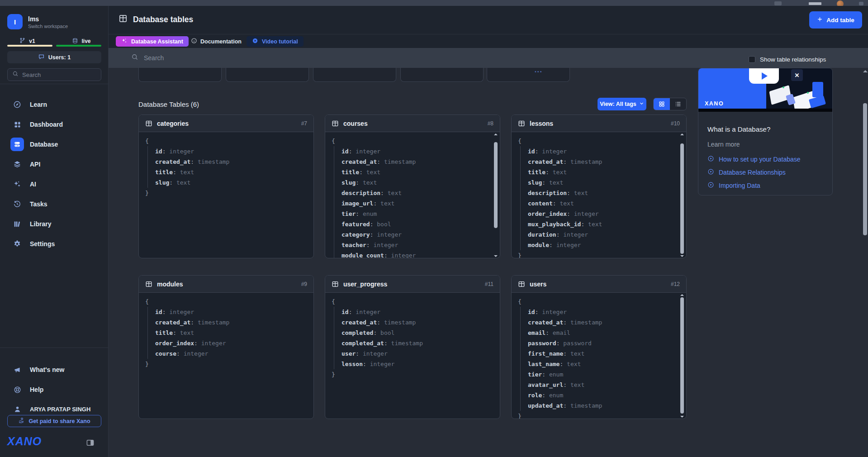 This screenshot has height=457, width=868. What do you see at coordinates (275, 42) in the screenshot?
I see `video-tutorial-button: Video tutorial` at bounding box center [275, 42].